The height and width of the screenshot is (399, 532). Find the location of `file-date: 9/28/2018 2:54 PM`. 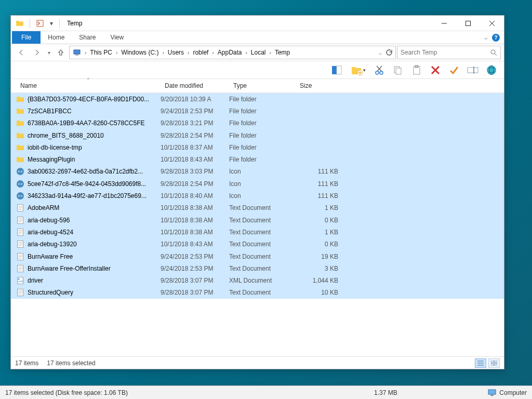

file-date: 9/28/2018 2:54 PM is located at coordinates (195, 184).